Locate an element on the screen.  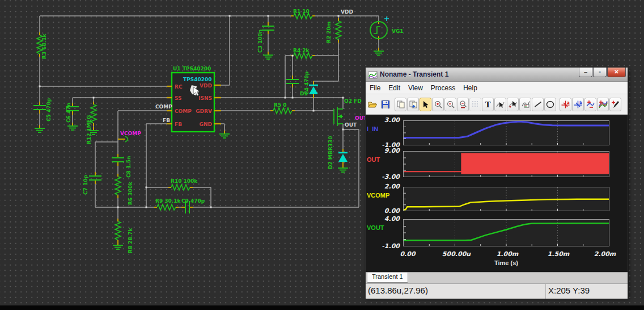
cursor-tool-2-button is located at coordinates (512, 104).